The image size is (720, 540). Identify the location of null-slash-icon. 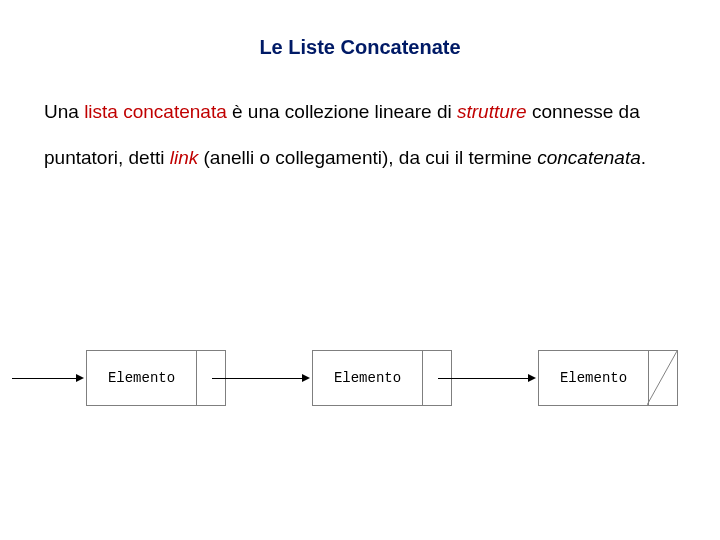
(662, 378).